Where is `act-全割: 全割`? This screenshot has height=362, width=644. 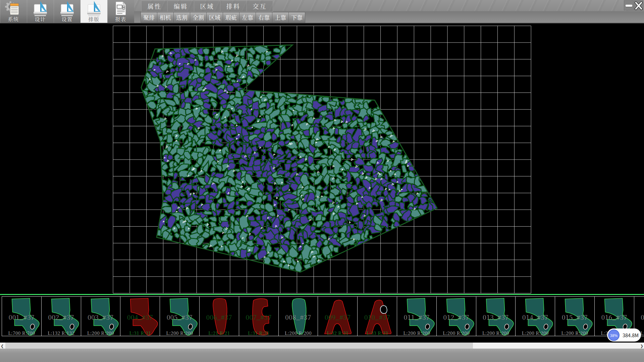
act-全割: 全割 is located at coordinates (198, 17).